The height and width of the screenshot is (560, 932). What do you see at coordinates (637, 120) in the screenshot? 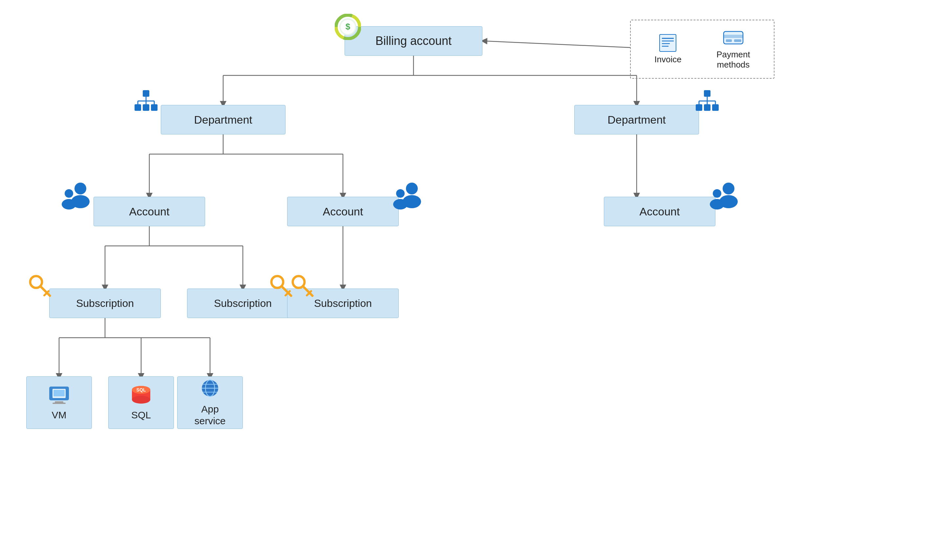
I see `department2-label: Department` at bounding box center [637, 120].